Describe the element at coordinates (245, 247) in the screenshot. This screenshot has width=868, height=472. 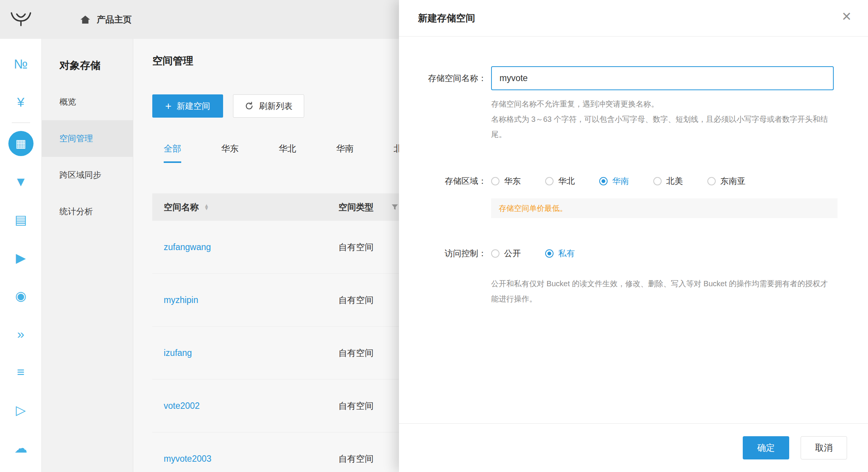
I see `space-name-link: zufangwang` at that location.